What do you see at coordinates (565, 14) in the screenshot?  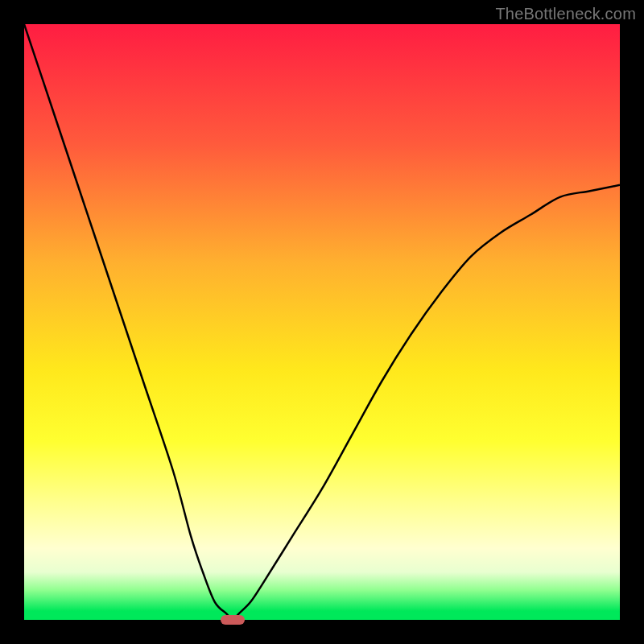 I see `watermark-text: TheBottleneck.com` at bounding box center [565, 14].